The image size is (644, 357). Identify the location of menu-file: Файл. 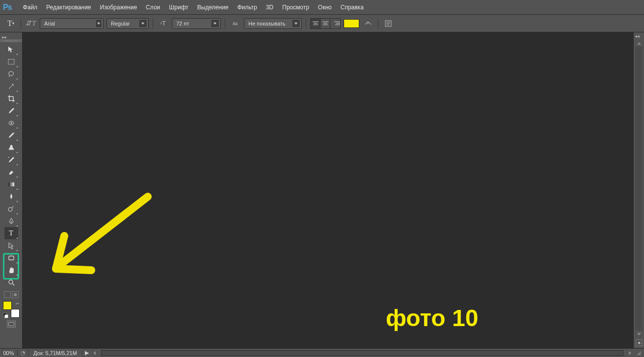
(30, 7).